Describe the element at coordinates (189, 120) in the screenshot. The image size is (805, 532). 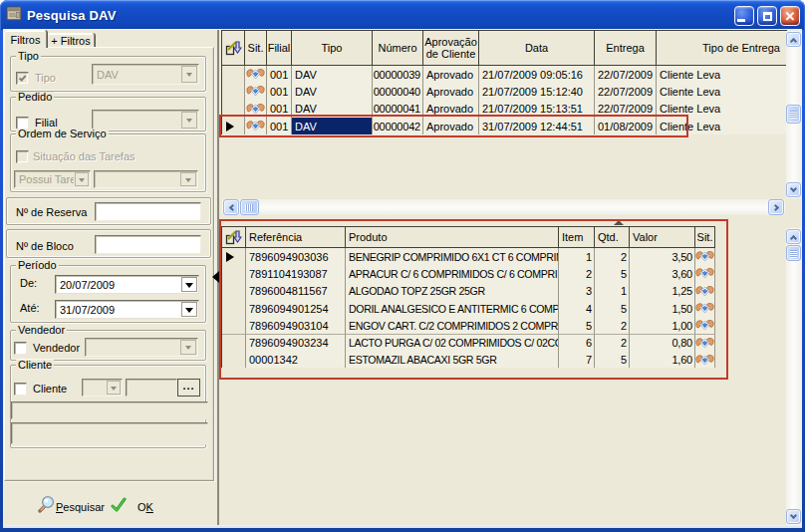
I see `filial-combobox-dropdown-button` at that location.